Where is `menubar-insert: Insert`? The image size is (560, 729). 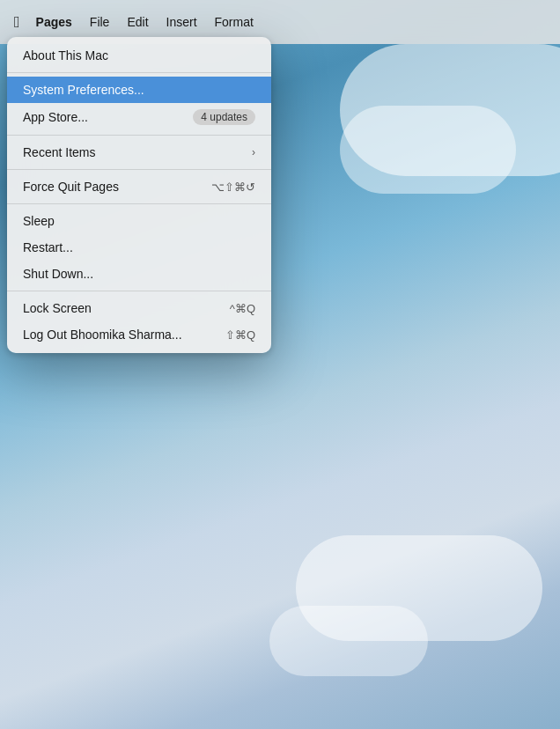 menubar-insert: Insert is located at coordinates (181, 22).